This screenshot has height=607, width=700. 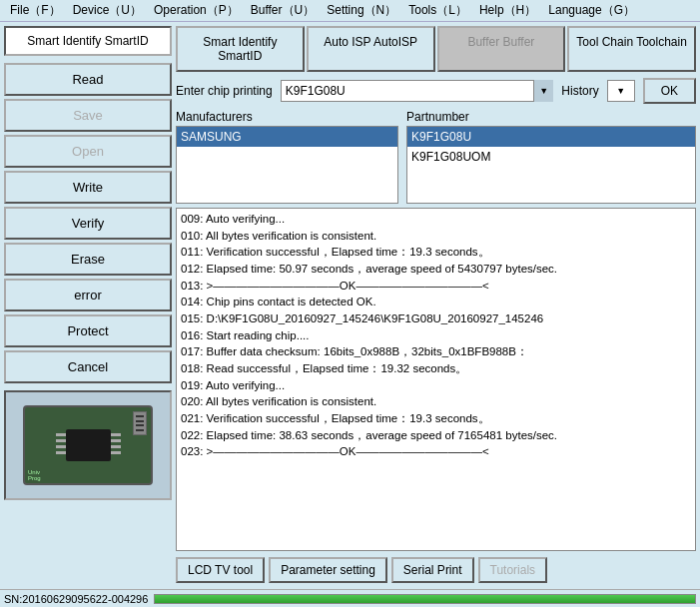 What do you see at coordinates (669, 91) in the screenshot?
I see `ok-button: OK` at bounding box center [669, 91].